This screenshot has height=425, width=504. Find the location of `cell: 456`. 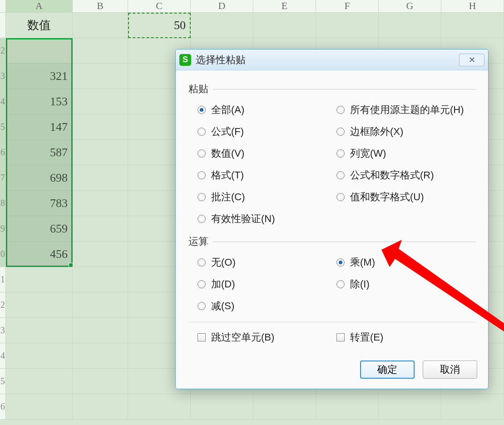

cell: 456 is located at coordinates (39, 254).